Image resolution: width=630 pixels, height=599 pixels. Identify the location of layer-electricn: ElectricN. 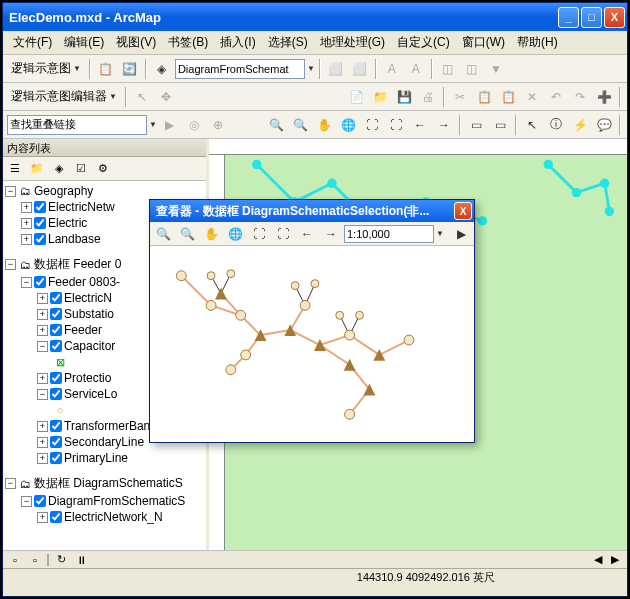
(88, 298).